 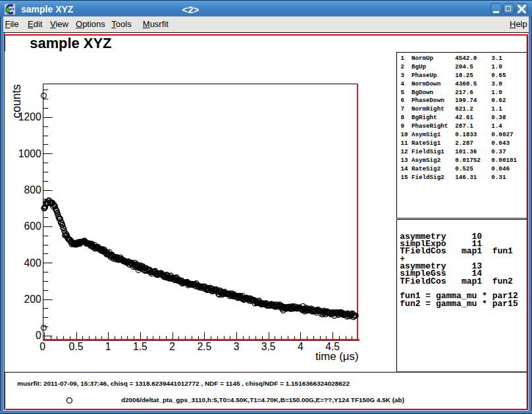 What do you see at coordinates (454, 151) in the screenshot?
I see `svg-text: 12 FieldSig1 101.36 0.37` at bounding box center [454, 151].